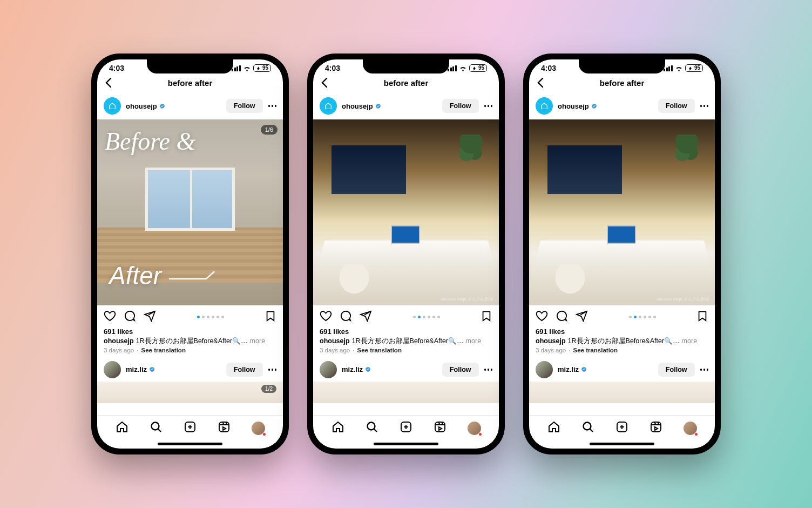 The image size is (812, 508). What do you see at coordinates (192, 276) in the screenshot?
I see `arrow-right-icon` at bounding box center [192, 276].